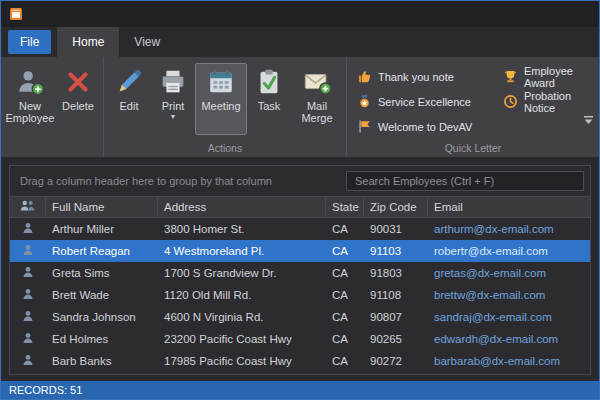  What do you see at coordinates (426, 126) in the screenshot?
I see `welcome-to-devav-button: Welcome to DevAV` at bounding box center [426, 126].